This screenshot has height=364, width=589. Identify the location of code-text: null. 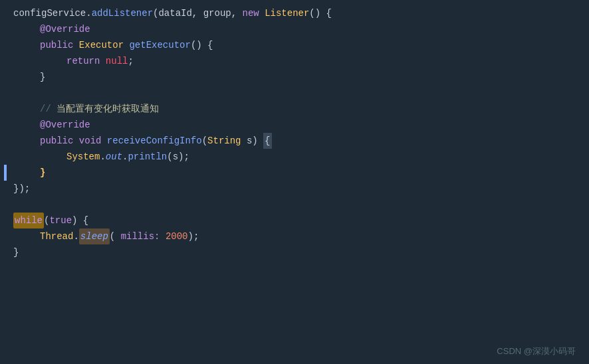
(117, 61).